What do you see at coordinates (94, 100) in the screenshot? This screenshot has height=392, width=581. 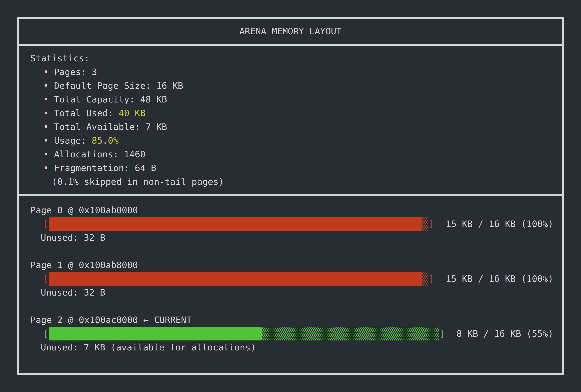 I see `stat-label: Total Capacity:` at bounding box center [94, 100].